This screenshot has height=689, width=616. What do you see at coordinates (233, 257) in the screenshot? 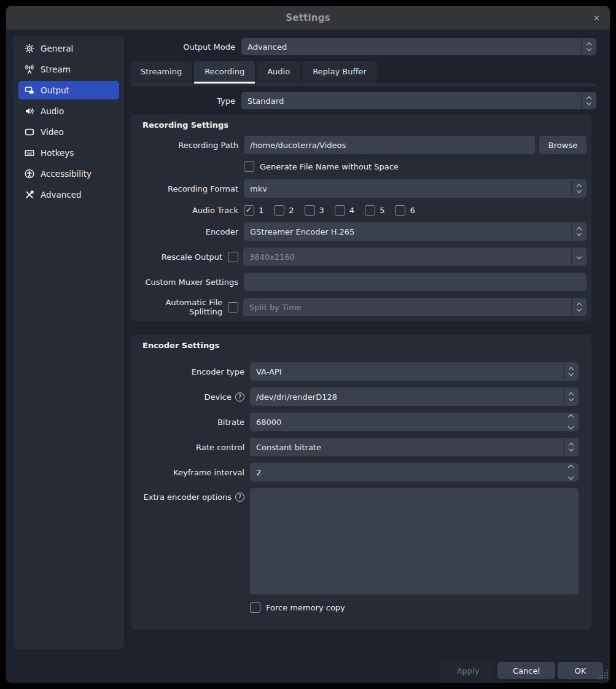
I see `rescale-output-checkbox` at bounding box center [233, 257].